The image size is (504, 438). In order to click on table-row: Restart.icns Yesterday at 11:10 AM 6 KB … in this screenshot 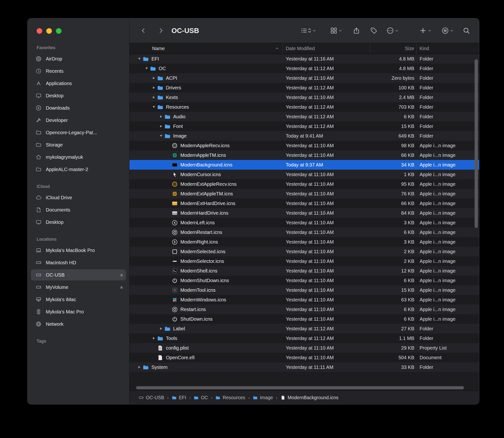, I will do `click(304, 309)`.